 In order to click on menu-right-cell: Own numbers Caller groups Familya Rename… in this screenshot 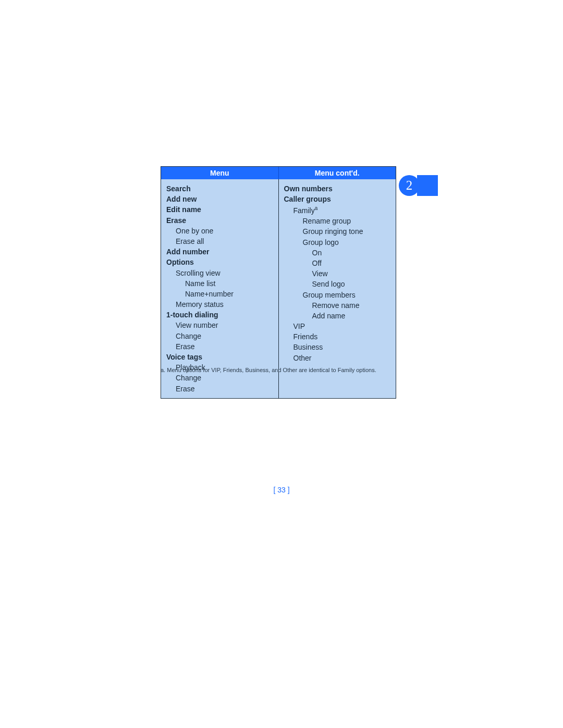, I will do `click(338, 289)`.